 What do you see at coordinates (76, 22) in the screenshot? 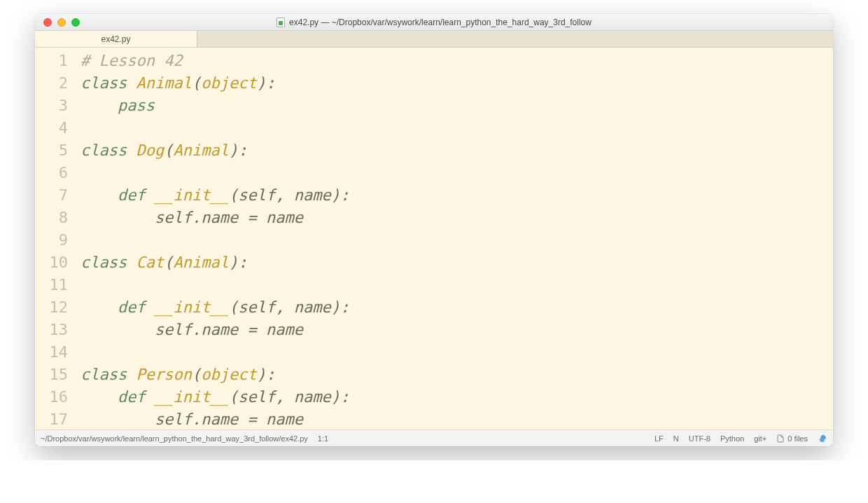
I see `maximize-button` at bounding box center [76, 22].